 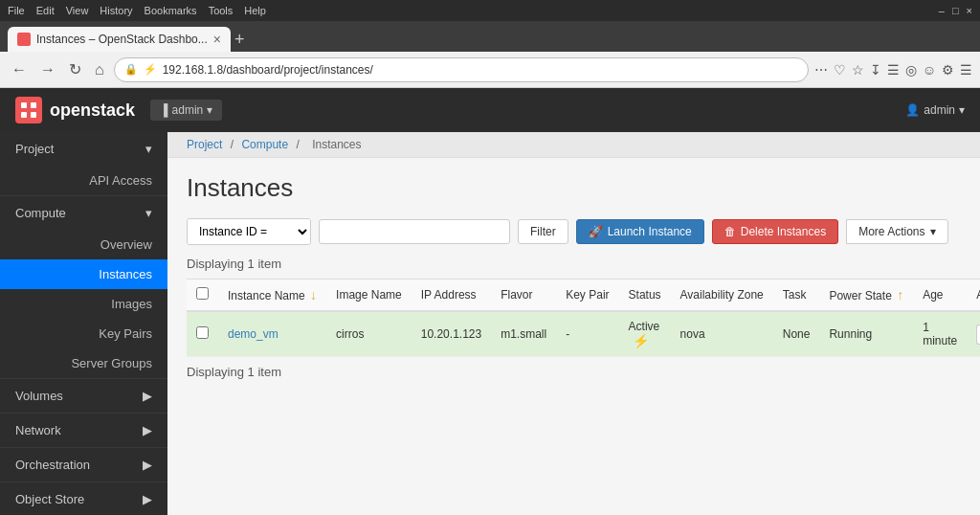 What do you see at coordinates (858, 70) in the screenshot?
I see `toolbar-star-icon: ☆` at bounding box center [858, 70].